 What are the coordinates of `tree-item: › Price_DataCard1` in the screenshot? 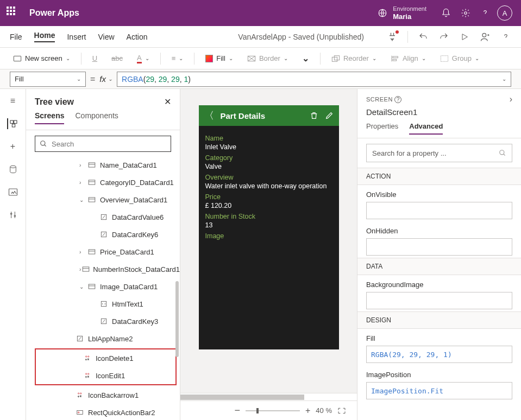 It's located at (104, 252).